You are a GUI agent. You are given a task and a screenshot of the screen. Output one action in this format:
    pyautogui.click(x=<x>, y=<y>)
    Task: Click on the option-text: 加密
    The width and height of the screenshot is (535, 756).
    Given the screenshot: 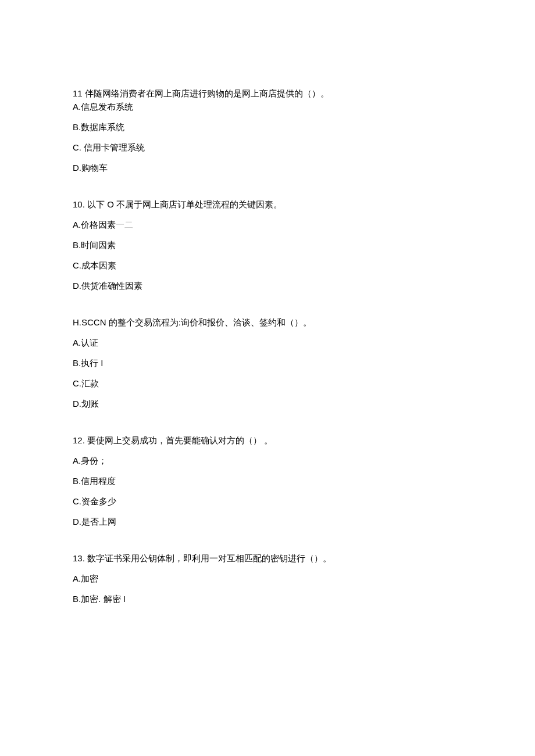 What is the action you would take?
    pyautogui.click(x=90, y=579)
    